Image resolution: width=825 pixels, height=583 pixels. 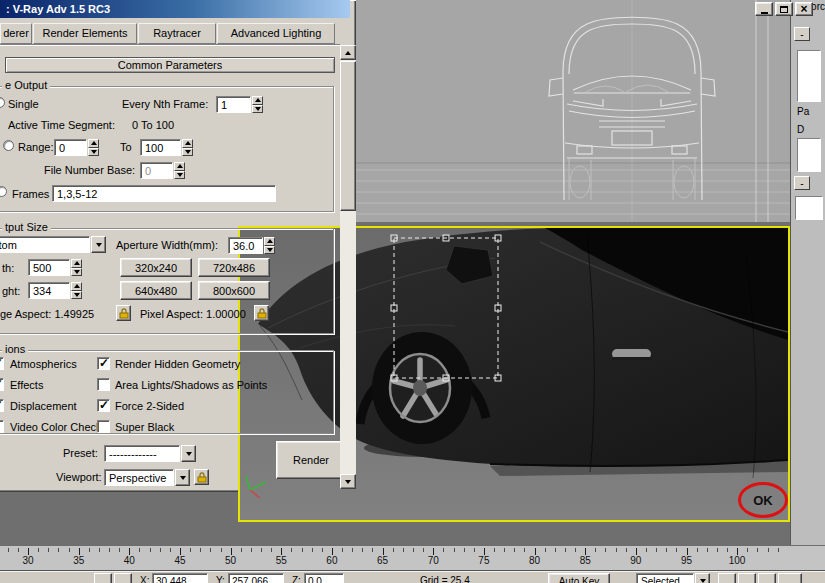 I want to click on scroll-down-button, so click(x=348, y=482).